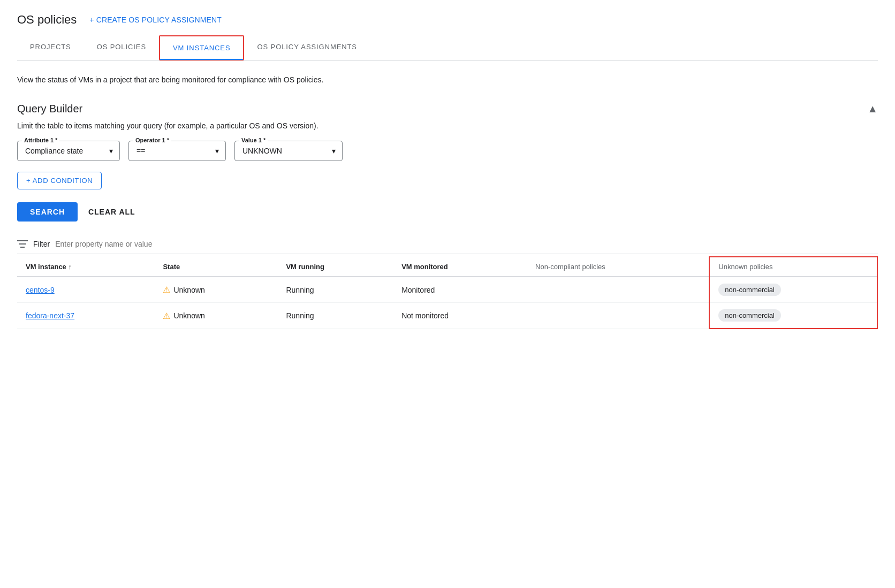 The image size is (895, 588). Describe the element at coordinates (171, 266) in the screenshot. I see `col-state-label: State` at that location.